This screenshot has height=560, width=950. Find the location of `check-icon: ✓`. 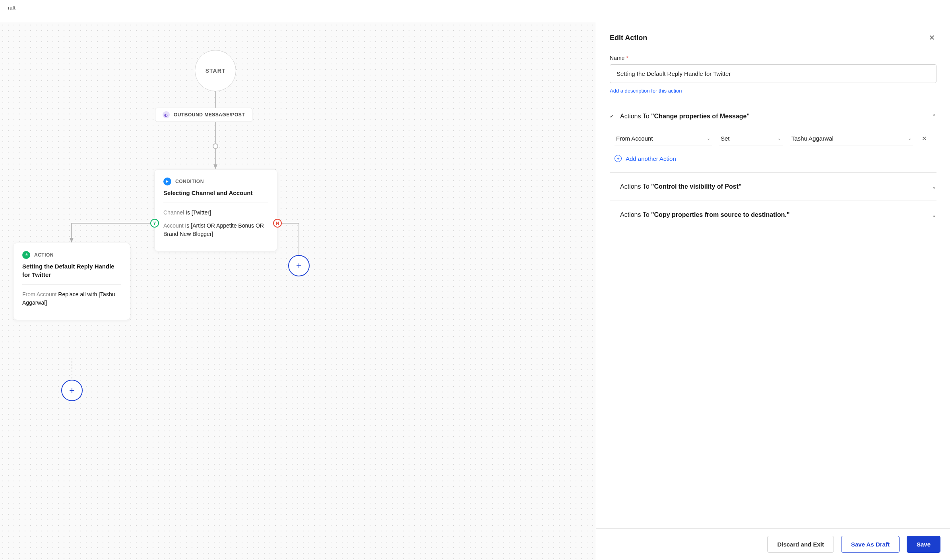

check-icon: ✓ is located at coordinates (613, 116).